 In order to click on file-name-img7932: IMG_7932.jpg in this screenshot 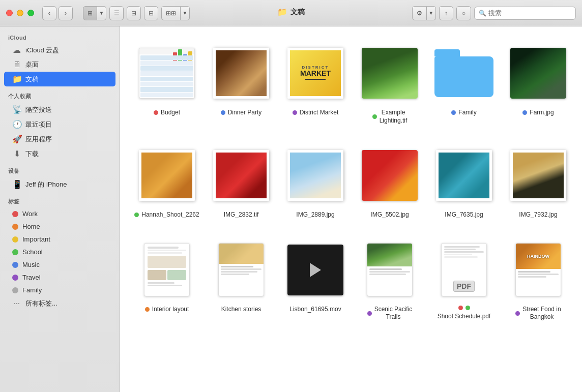, I will do `click(538, 215)`.